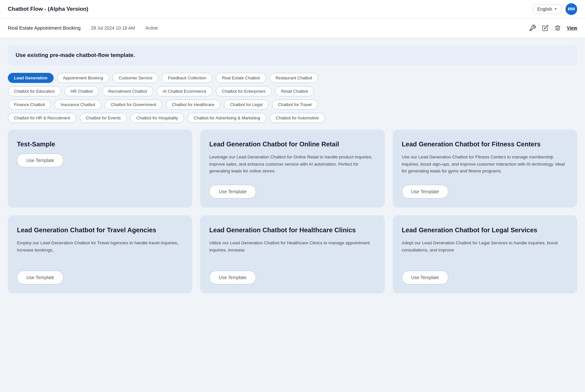 The height and width of the screenshot is (392, 585). I want to click on template-card: Lead Generation Chatbot for Healthcare C…, so click(292, 254).